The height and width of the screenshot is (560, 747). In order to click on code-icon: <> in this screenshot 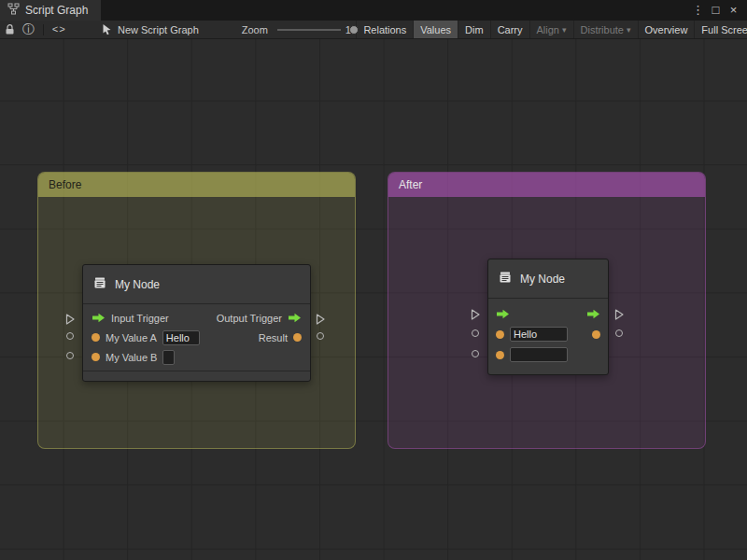, I will do `click(60, 30)`.